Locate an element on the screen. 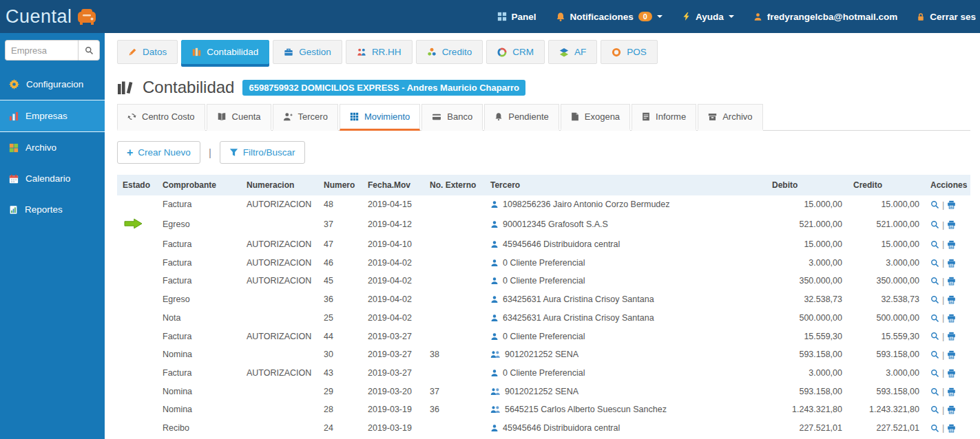  sidebar-item-archivo: Archivo is located at coordinates (52, 147).